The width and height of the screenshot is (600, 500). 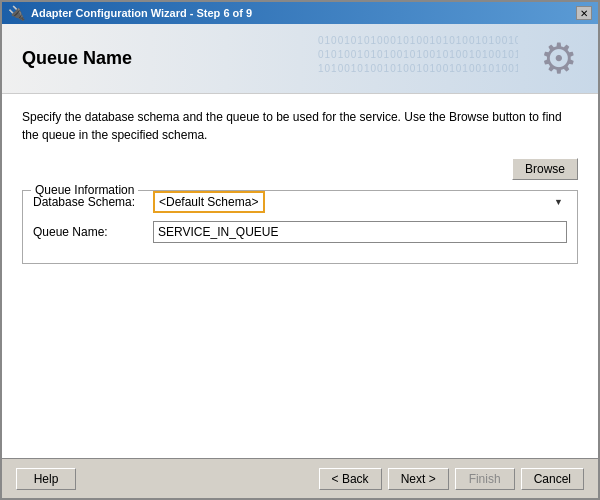 What do you see at coordinates (300, 59) in the screenshot?
I see `header-banner: Queue Name 01001010100010100101010010100…` at bounding box center [300, 59].